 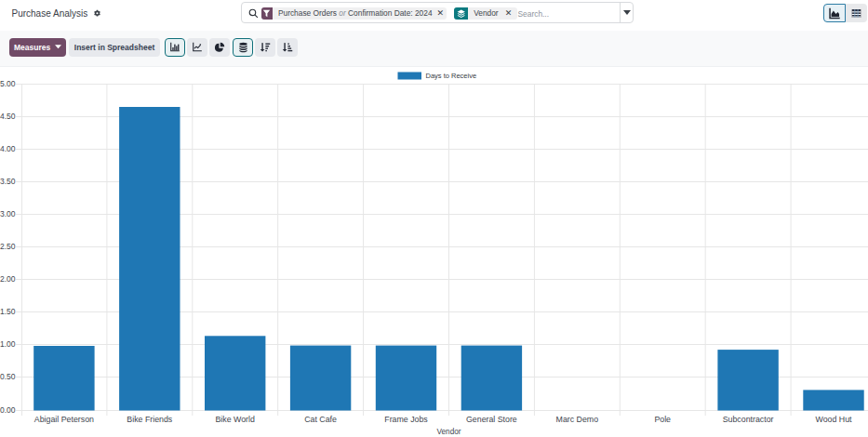 What do you see at coordinates (449, 431) in the screenshot?
I see `svg-text: Vendor` at bounding box center [449, 431].